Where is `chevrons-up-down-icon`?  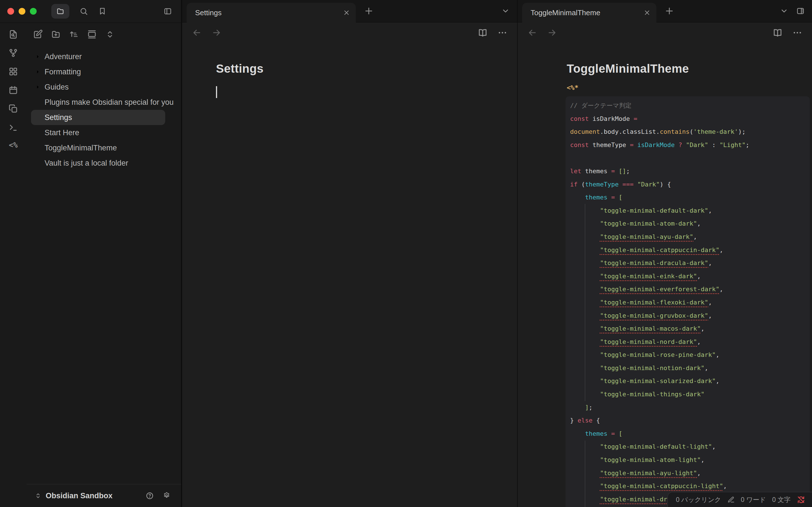 chevrons-up-down-icon is located at coordinates (110, 34).